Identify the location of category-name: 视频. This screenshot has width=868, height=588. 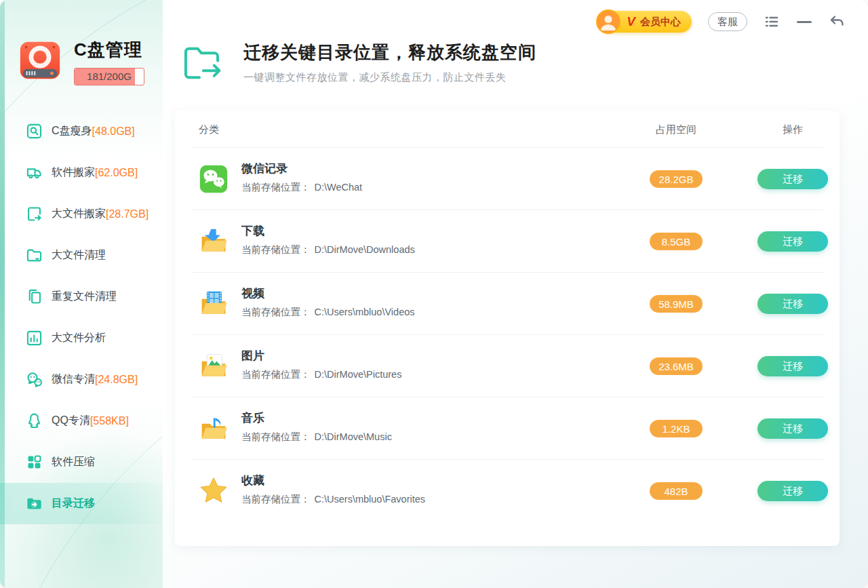
(253, 293).